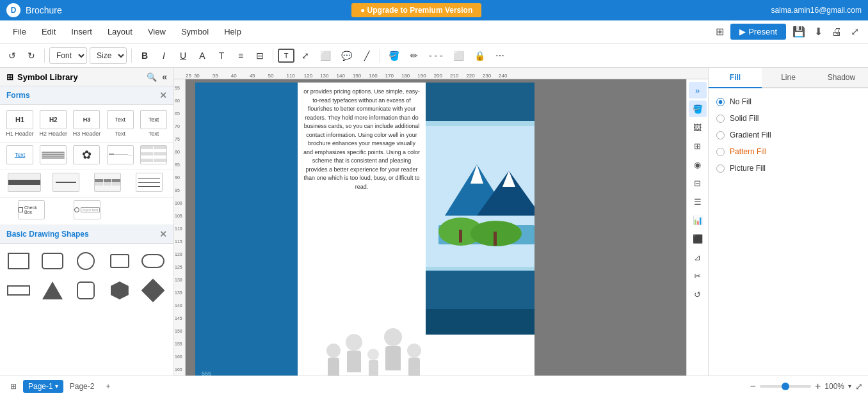  Describe the element at coordinates (20, 155) in the screenshot. I see `form-item-link: Text` at that location.